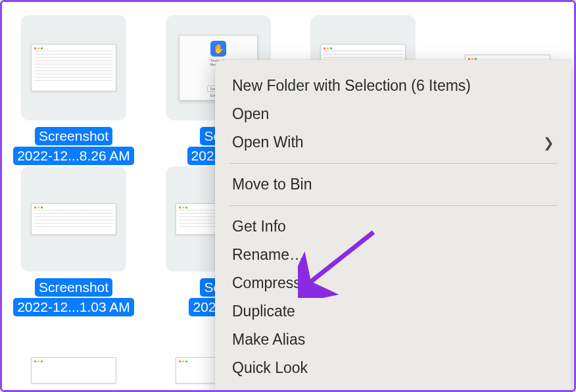  What do you see at coordinates (251, 114) in the screenshot?
I see `menu-label: Open` at bounding box center [251, 114].